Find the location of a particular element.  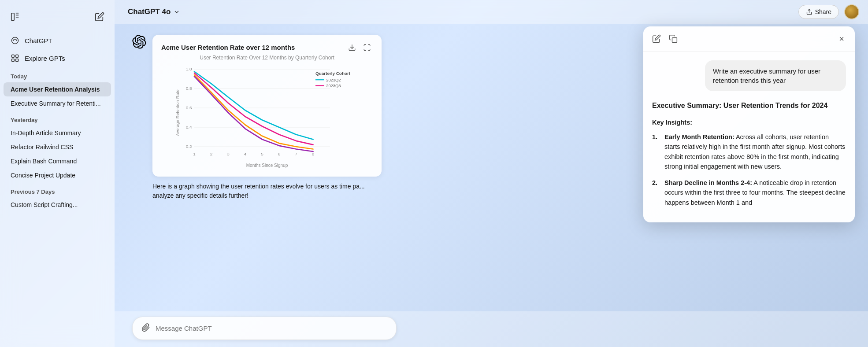

chart-message: Acme User Retention Rate over 12 months is located at coordinates (267, 118).